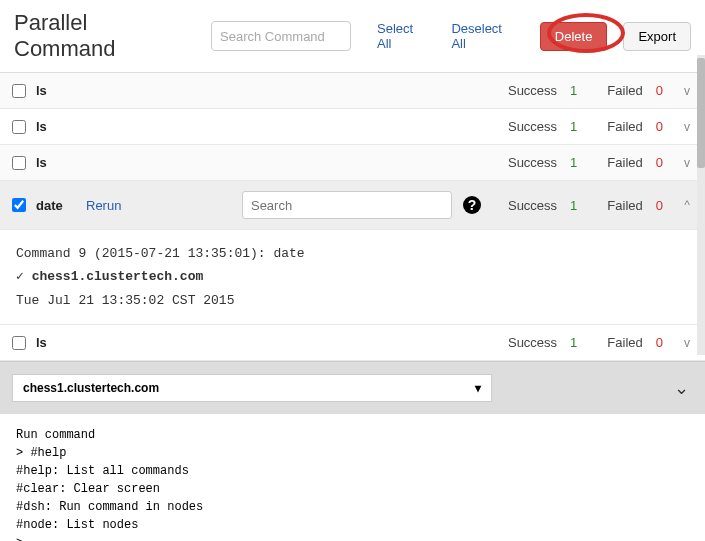 This screenshot has height=541, width=705. I want to click on dropdown-caret-icon: ▾, so click(478, 388).